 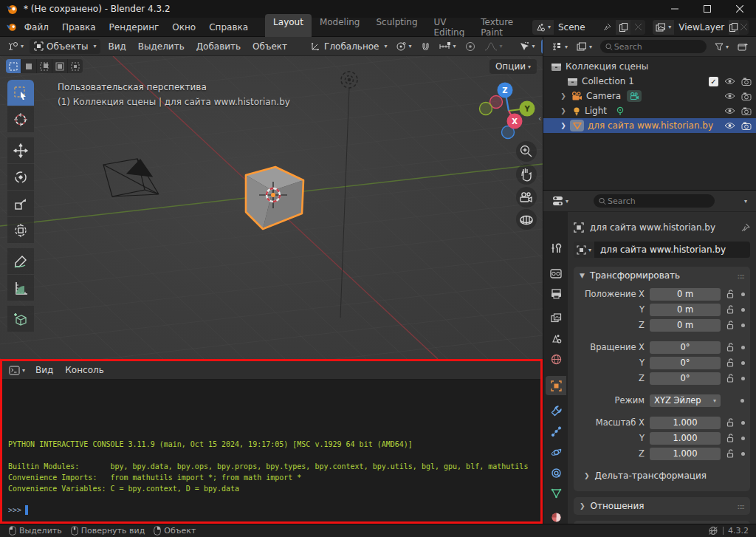 What do you see at coordinates (84, 370) in the screenshot?
I see `console-menu-console: Консоль` at bounding box center [84, 370].